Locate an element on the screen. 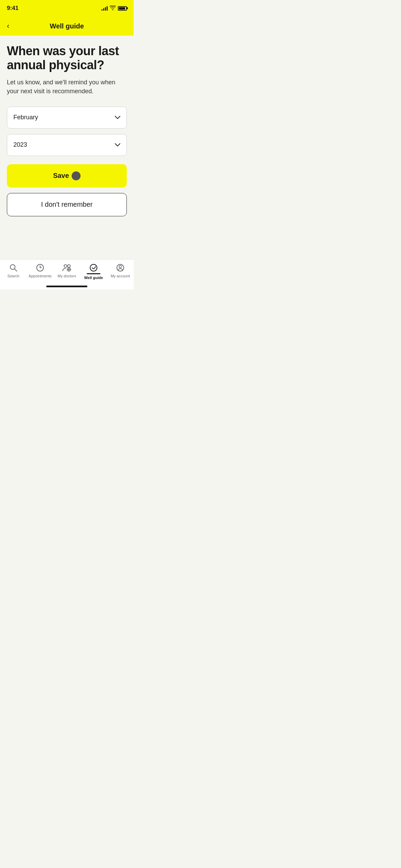  page-heading: When was your last annual physical? is located at coordinates (67, 58).